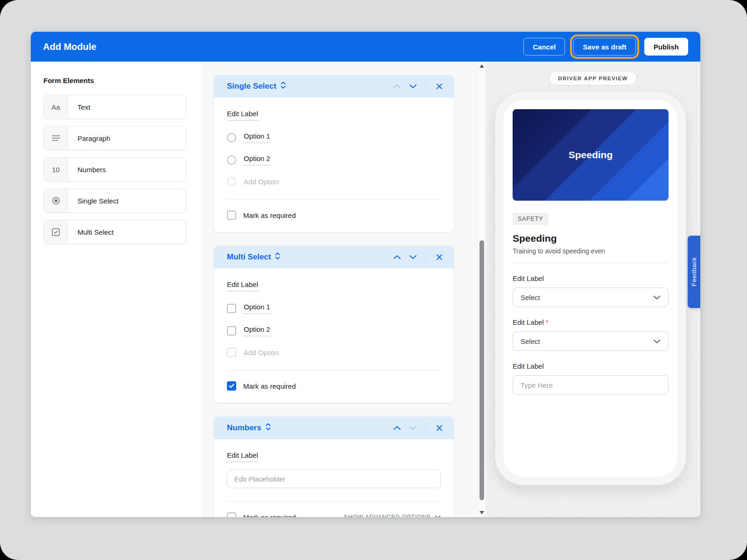  I want to click on required-asterisk: *, so click(547, 322).